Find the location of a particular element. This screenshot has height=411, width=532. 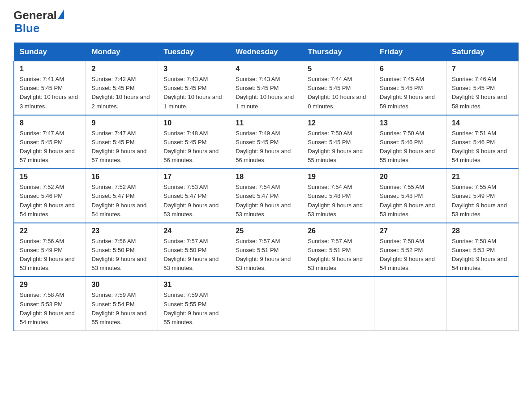

week-row-1: 1 Sunrise: 7:41 AM Sunset: 5:45 PM Dayli… is located at coordinates (266, 88).